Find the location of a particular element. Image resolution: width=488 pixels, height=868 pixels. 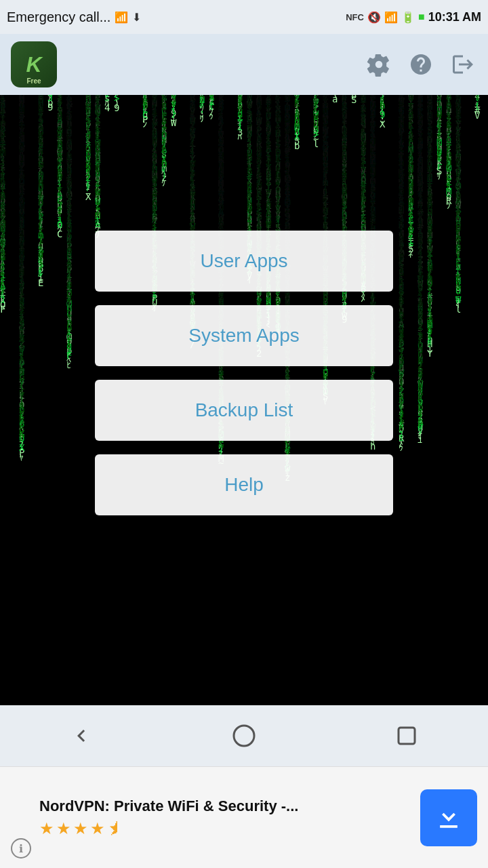

ad-banner: ℹ NordVPN: Private WiFi & Security -... … is located at coordinates (244, 817).